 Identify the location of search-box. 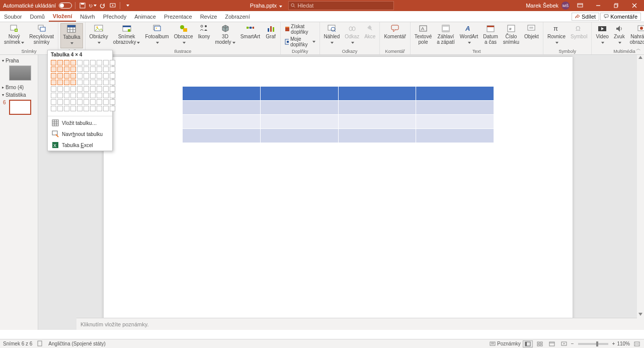
(341, 6).